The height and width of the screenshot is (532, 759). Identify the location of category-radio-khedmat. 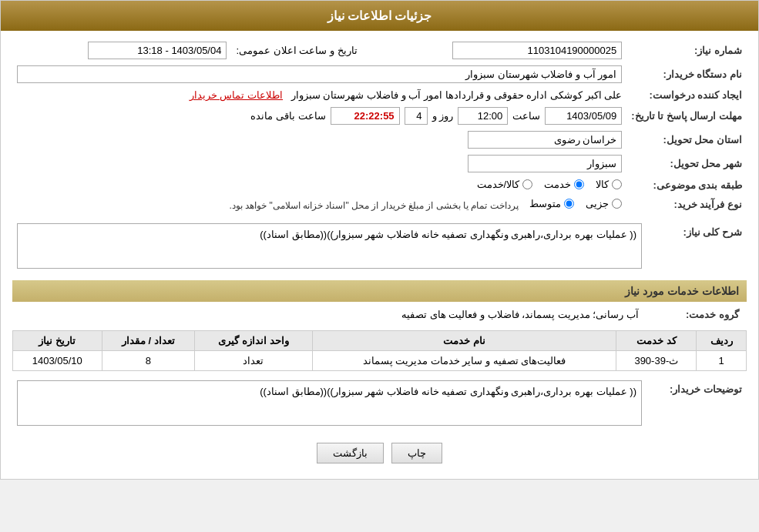
(579, 185).